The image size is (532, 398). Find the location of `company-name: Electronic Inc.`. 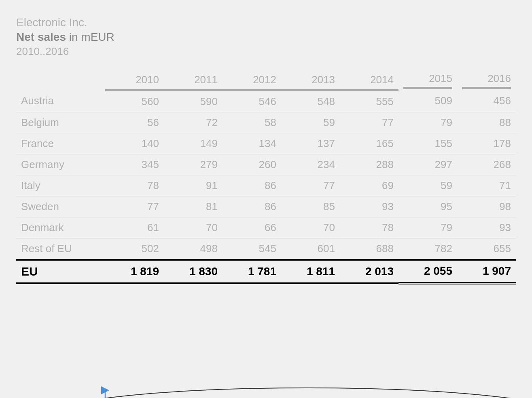

company-name: Electronic Inc. is located at coordinates (266, 23).